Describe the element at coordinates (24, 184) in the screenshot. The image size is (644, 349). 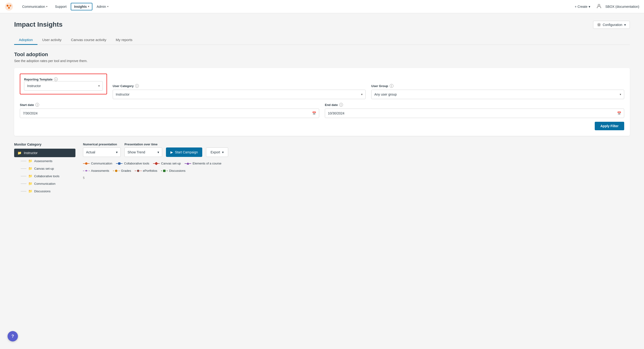
I see `subitem-line-communication: ——` at that location.